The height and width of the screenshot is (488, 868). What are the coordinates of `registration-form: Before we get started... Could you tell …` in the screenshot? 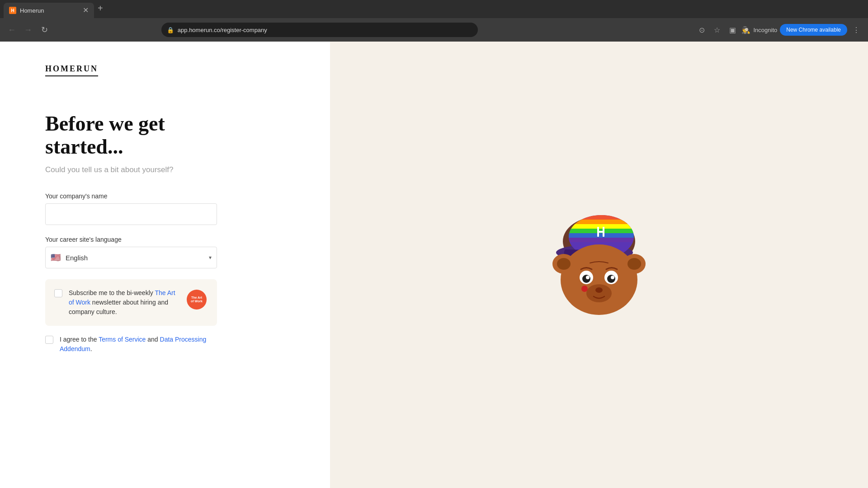 It's located at (131, 233).